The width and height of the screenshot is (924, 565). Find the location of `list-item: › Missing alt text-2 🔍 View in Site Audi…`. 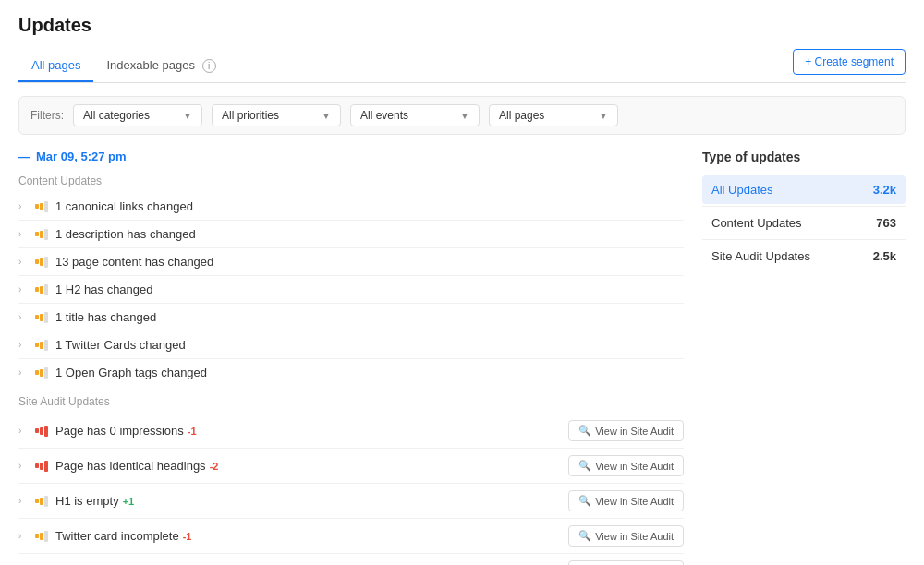

list-item: › Missing alt text-2 🔍 View in Site Audi… is located at coordinates (351, 559).